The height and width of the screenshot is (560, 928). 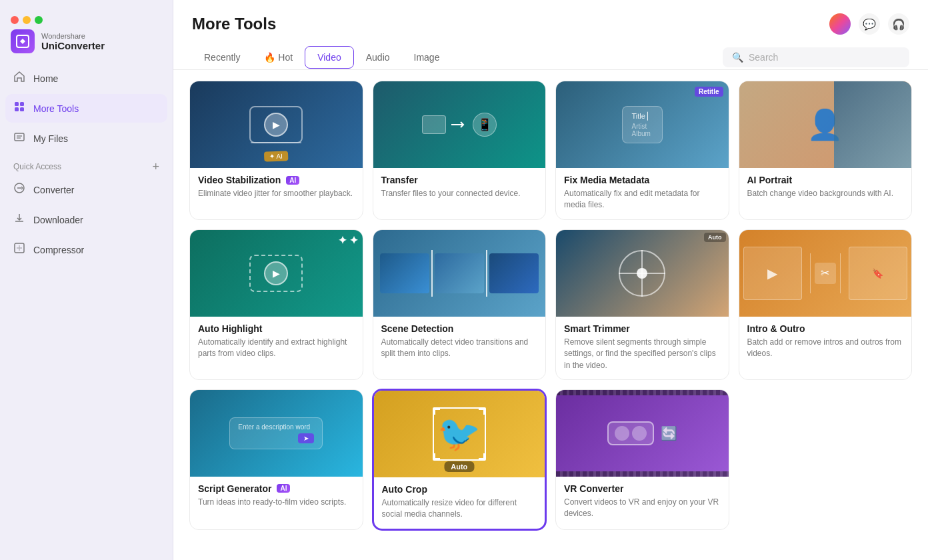 What do you see at coordinates (87, 220) in the screenshot?
I see `quick-access-nav: Converter Downloader Compressor` at bounding box center [87, 220].